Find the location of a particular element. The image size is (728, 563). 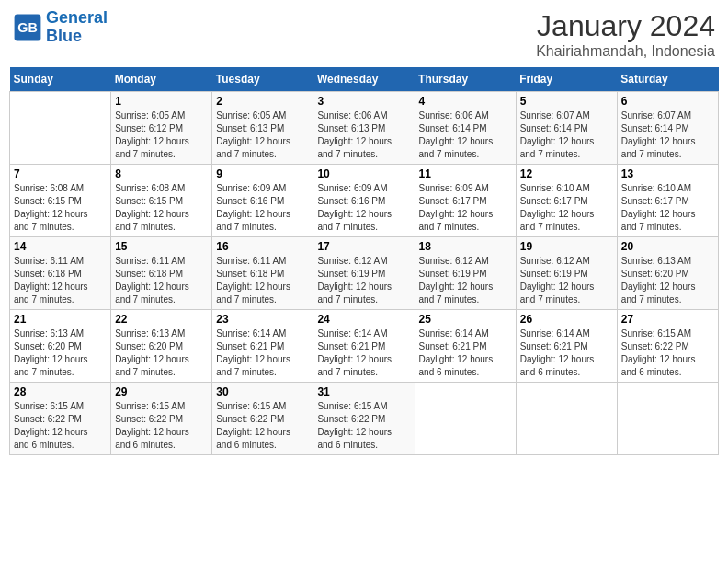

calendar-cell: 3Sunrise: 6:06 AM Sunset: 6:13 PM Daylig… is located at coordinates (364, 129).